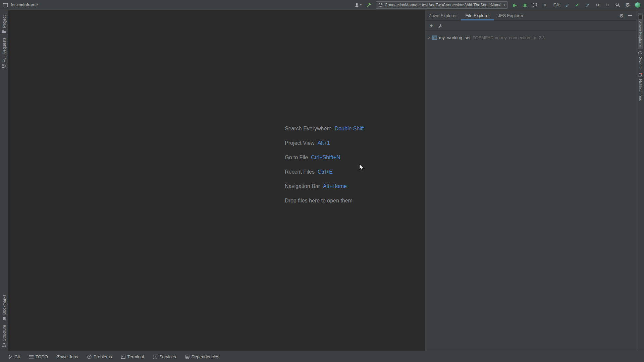 The width and height of the screenshot is (644, 362). I want to click on toolbutton-label: Services, so click(168, 357).